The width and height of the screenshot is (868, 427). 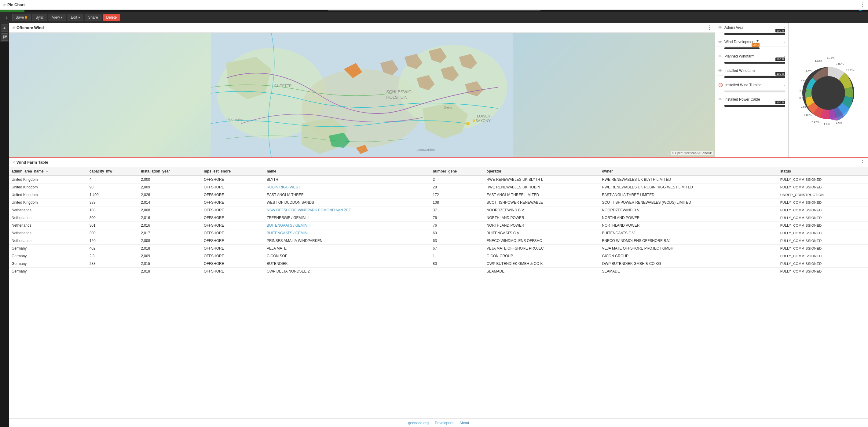 I want to click on svg-text: LOWER, so click(x=484, y=116).